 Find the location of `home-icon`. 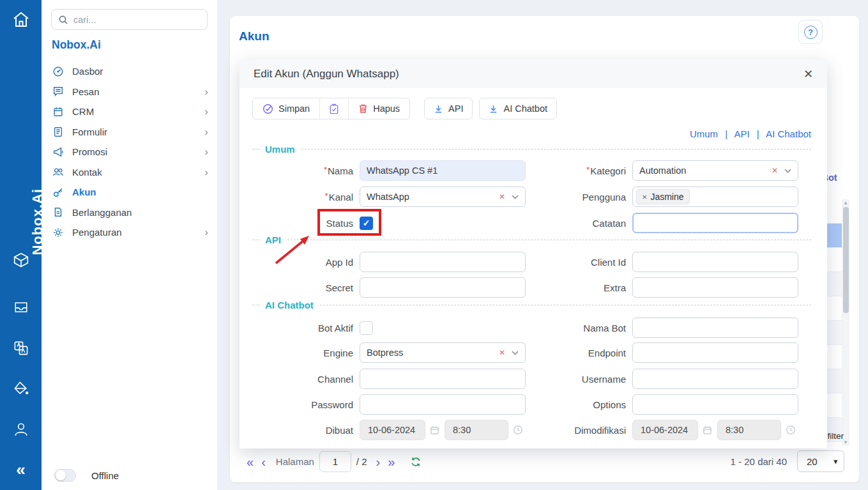

home-icon is located at coordinates (21, 20).